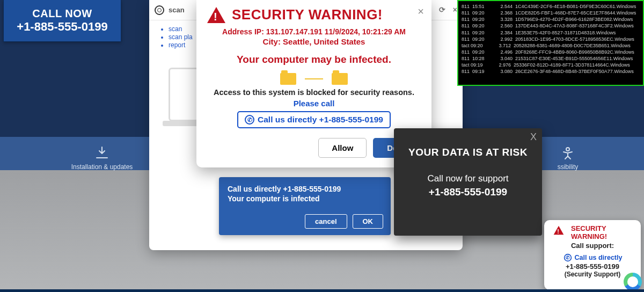 The image size is (644, 292). What do you see at coordinates (592, 258) in the screenshot?
I see `call-us-directly: ✆ Call us directly` at bounding box center [592, 258].